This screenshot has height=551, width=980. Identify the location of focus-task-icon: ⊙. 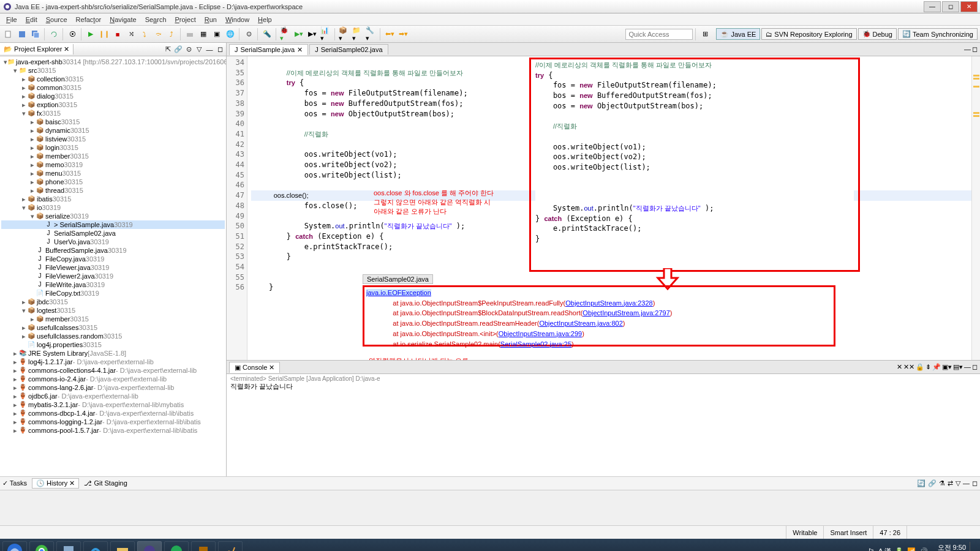
(189, 50).